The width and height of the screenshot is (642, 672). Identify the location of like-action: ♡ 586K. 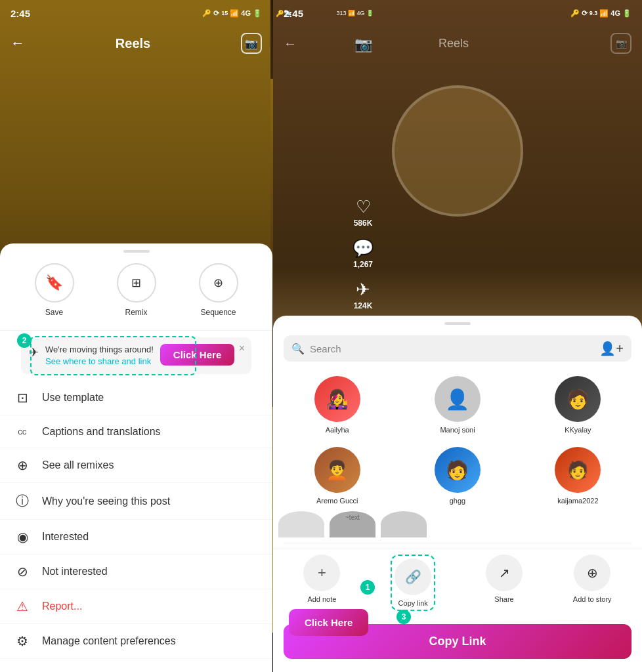
(364, 213).